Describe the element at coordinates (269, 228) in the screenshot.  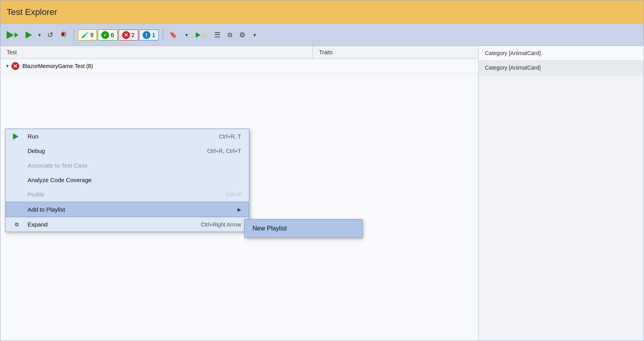
I see `submenu-new-playlist-label: New Playlist` at that location.